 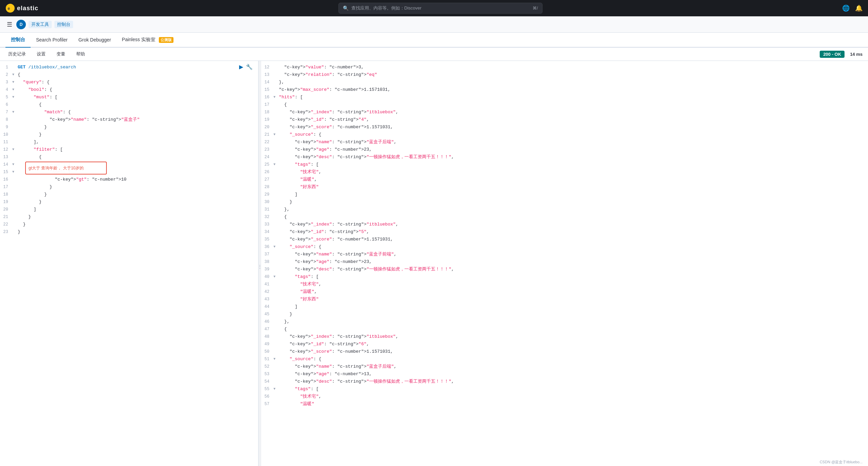 What do you see at coordinates (565, 195) in the screenshot?
I see `table-row: 29 ]` at bounding box center [565, 195].